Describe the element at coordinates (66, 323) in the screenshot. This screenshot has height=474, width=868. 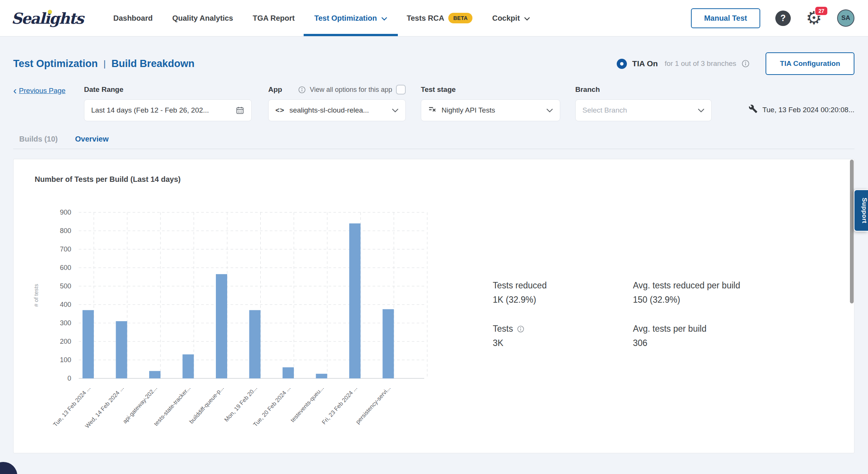
I see `svg-text: 300` at that location.